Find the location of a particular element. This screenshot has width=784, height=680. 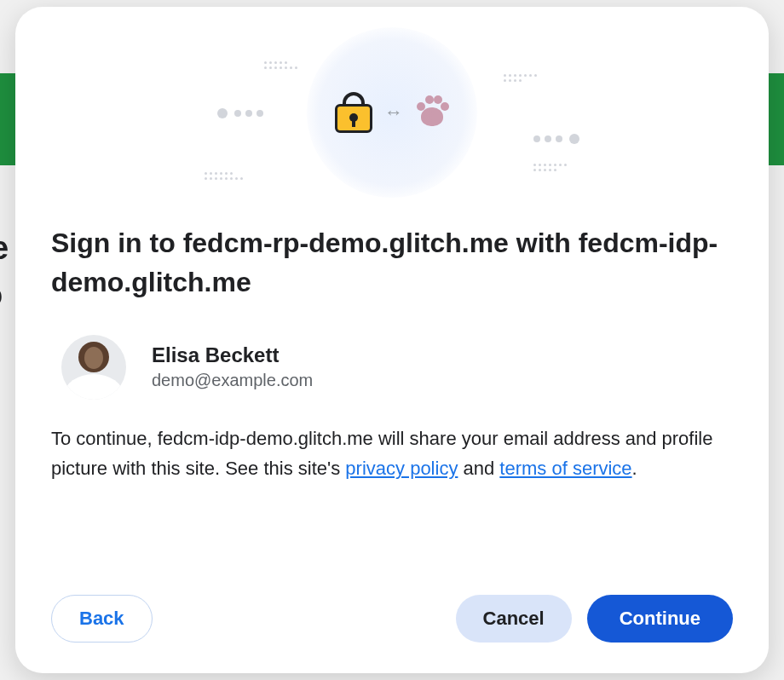

avatar is located at coordinates (94, 367).